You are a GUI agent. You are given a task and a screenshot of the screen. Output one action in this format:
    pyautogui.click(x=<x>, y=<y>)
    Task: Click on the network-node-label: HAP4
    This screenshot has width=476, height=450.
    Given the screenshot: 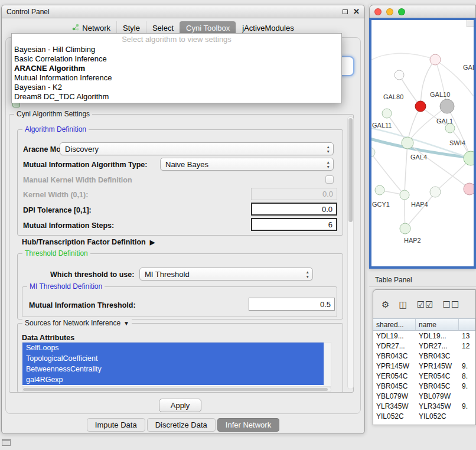 What is the action you would take?
    pyautogui.click(x=419, y=204)
    